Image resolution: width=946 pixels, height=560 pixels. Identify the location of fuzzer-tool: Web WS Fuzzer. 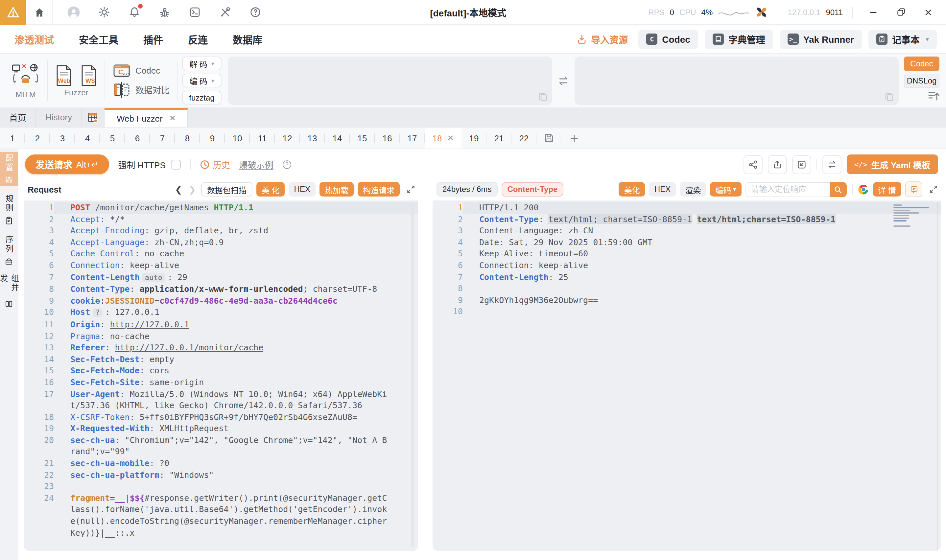
(76, 81).